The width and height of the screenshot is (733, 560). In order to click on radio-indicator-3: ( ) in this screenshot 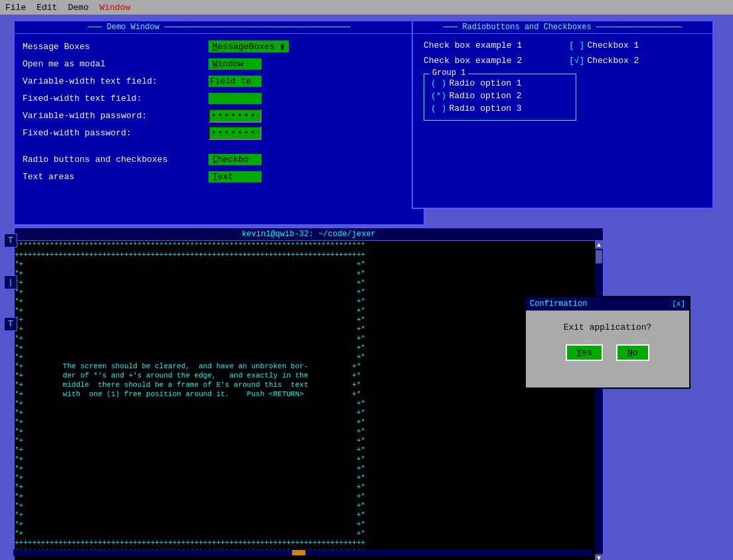, I will do `click(438, 109)`.